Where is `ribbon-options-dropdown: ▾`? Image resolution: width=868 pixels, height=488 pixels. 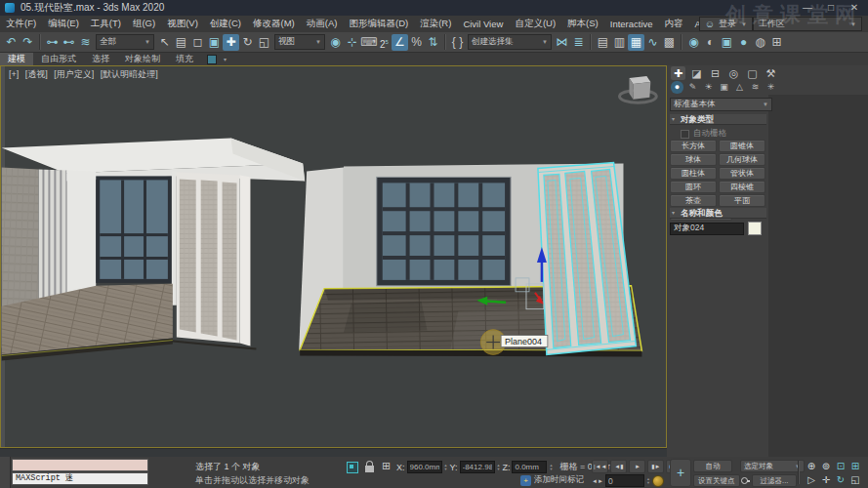
ribbon-options-dropdown: ▾ is located at coordinates (217, 60).